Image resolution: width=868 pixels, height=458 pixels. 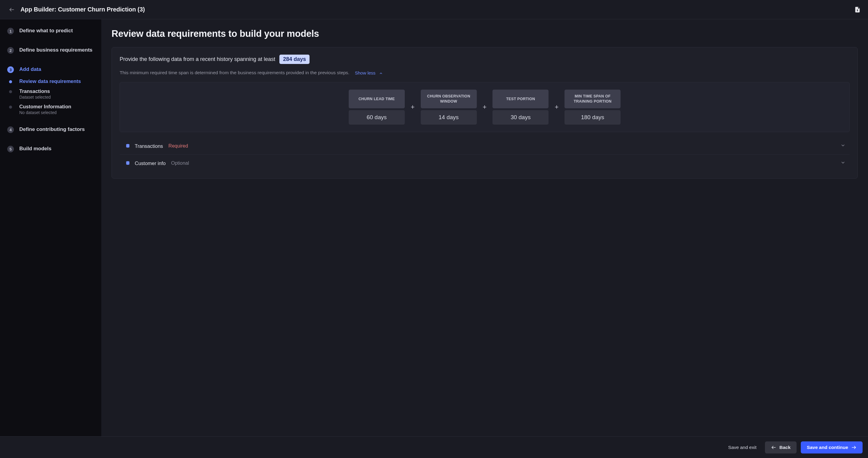 What do you see at coordinates (449, 117) in the screenshot?
I see `term-value: 14 days` at bounding box center [449, 117].